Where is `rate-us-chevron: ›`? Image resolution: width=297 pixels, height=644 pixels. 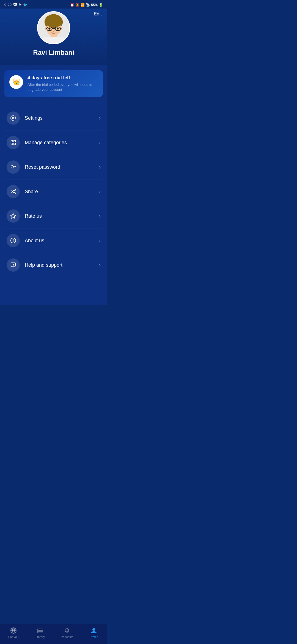
rate-us-chevron: › is located at coordinates (100, 216).